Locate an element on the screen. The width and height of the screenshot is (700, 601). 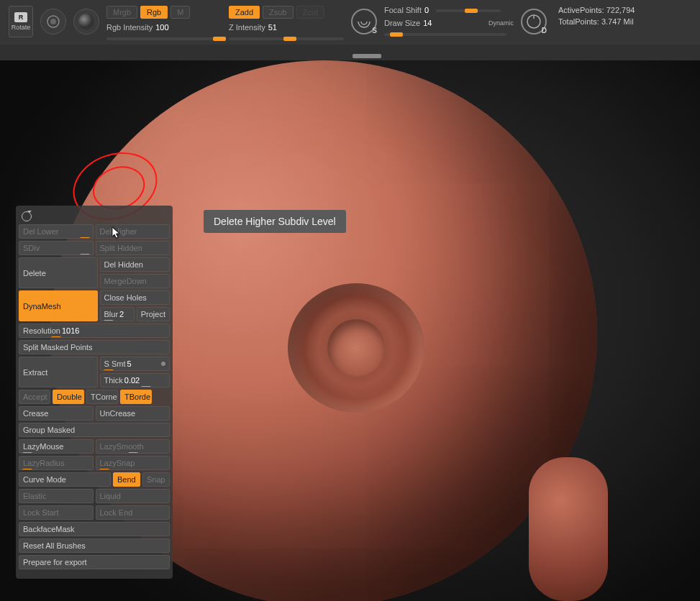
focal-shift-slider is located at coordinates (468, 11).